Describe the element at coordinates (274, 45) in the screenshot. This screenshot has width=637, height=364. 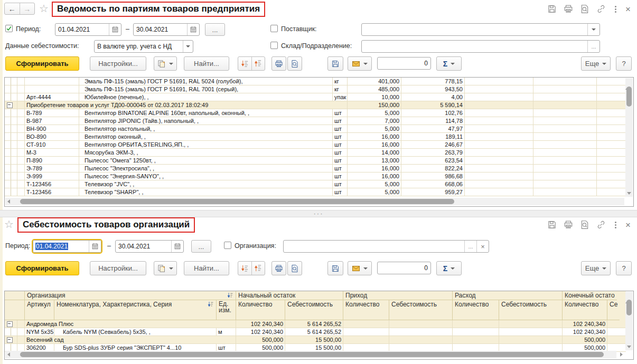
I see `warehouse-checkbox` at that location.